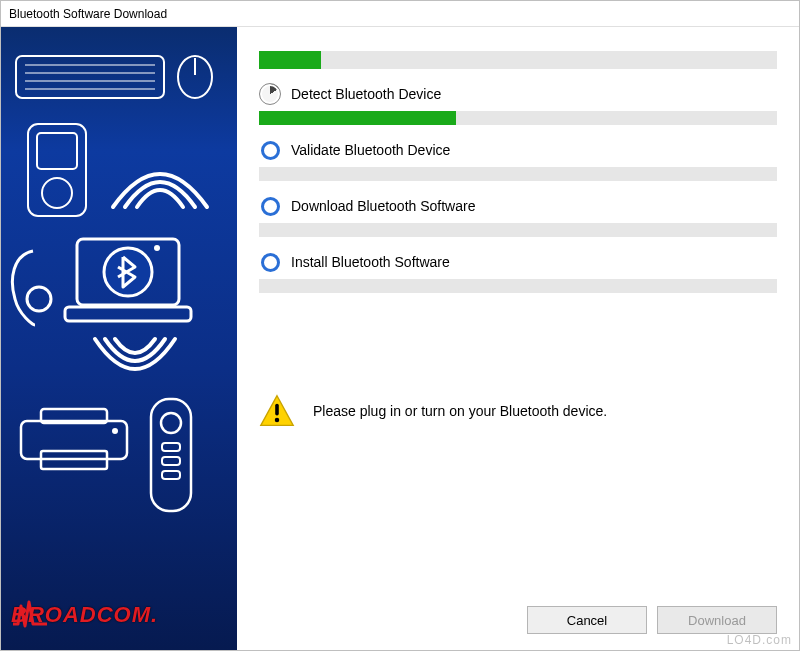 The height and width of the screenshot is (651, 800). What do you see at coordinates (84, 615) in the screenshot?
I see `brand-logo: BROADCOM.` at bounding box center [84, 615].